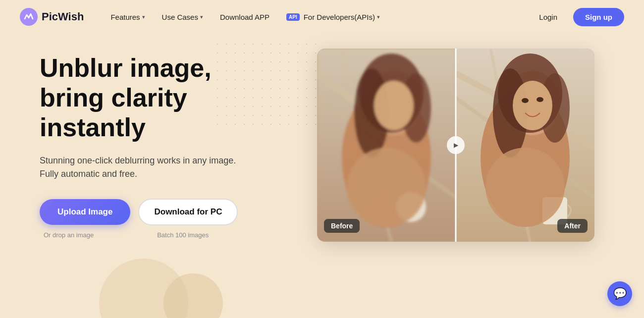 Image resolution: width=644 pixels, height=318 pixels. Describe the element at coordinates (202, 17) in the screenshot. I see `nav-usecases-chevron: ▾` at that location.